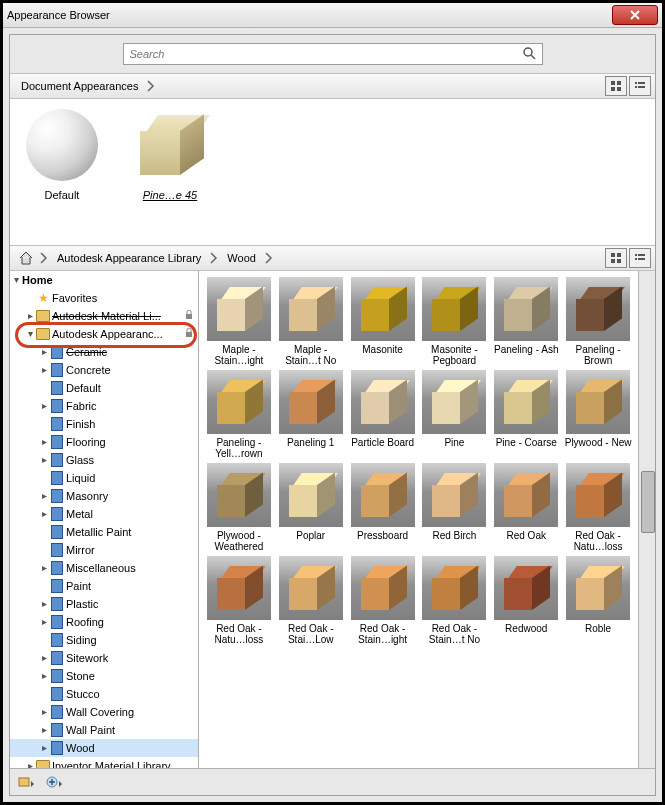 The height and width of the screenshot is (805, 665). Describe the element at coordinates (311, 508) in the screenshot. I see `material-item: Poplar` at that location.